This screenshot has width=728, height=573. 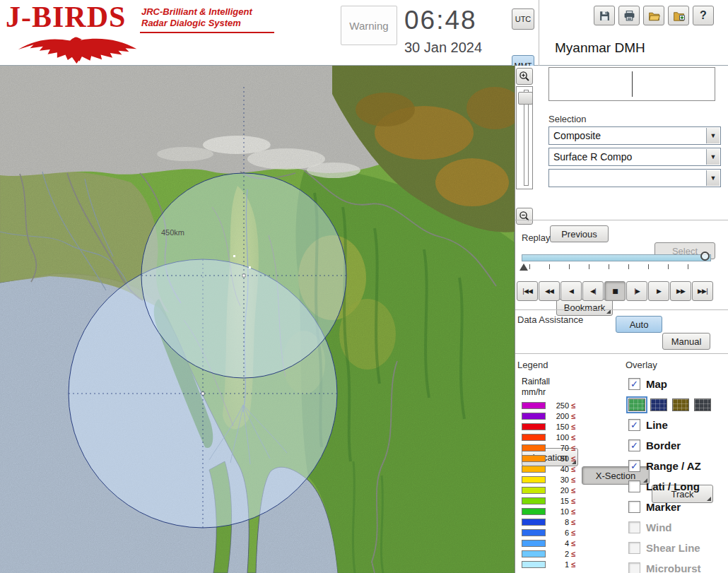 What do you see at coordinates (524, 76) in the screenshot?
I see `zoom-in-icon` at bounding box center [524, 76].